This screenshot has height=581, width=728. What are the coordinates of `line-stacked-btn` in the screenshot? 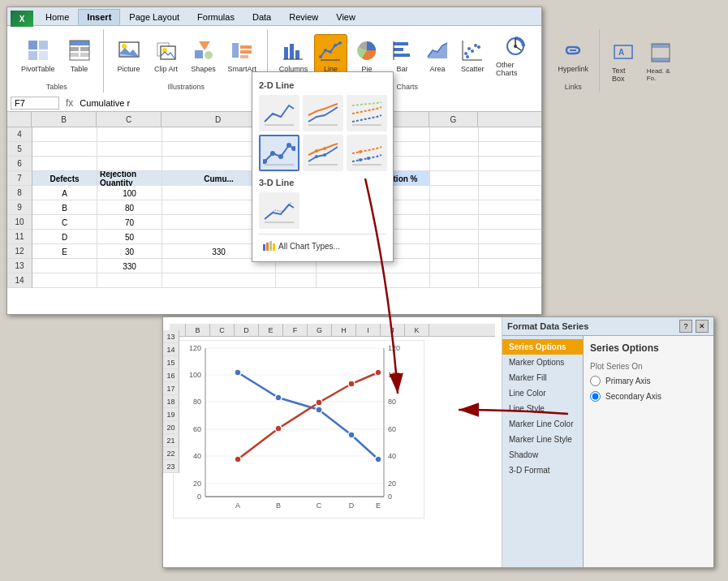 It's located at (323, 114).